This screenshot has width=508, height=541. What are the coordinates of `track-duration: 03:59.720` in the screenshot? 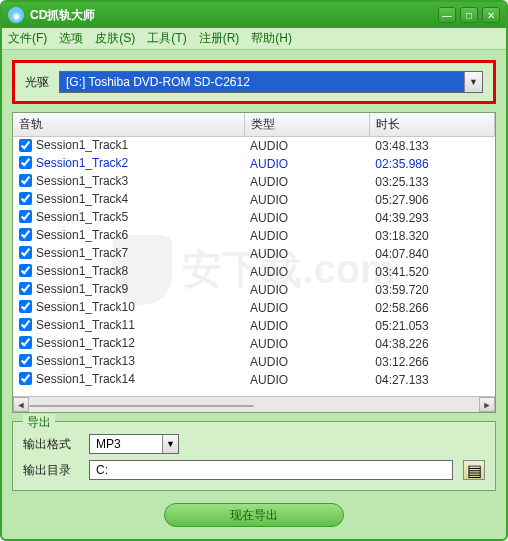 It's located at (432, 290).